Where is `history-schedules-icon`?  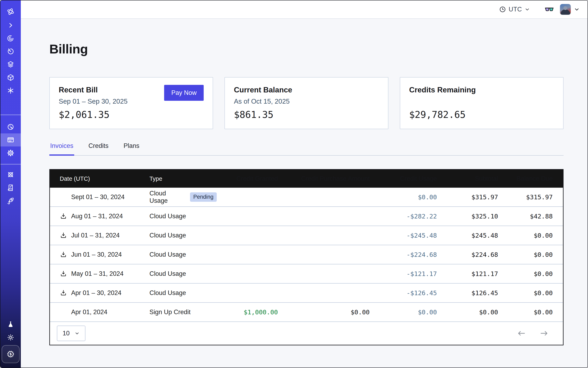
history-schedules-icon is located at coordinates (11, 51).